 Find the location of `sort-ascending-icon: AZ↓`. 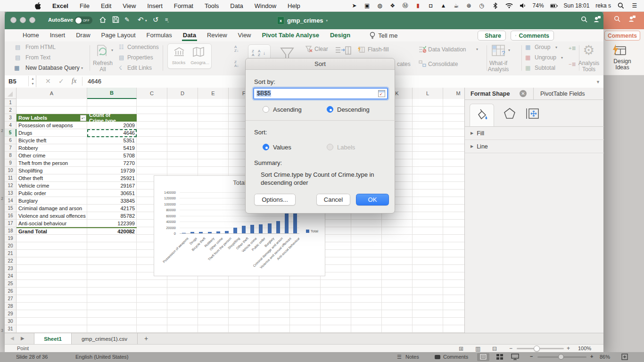

sort-ascending-icon: AZ↓ is located at coordinates (239, 49).